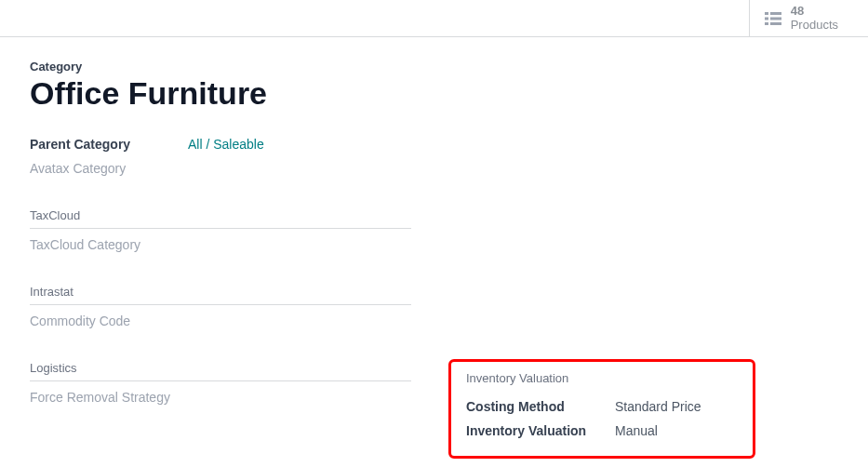  Describe the element at coordinates (220, 397) in the screenshot. I see `force-removal-field: Force Removal Strategy` at that location.